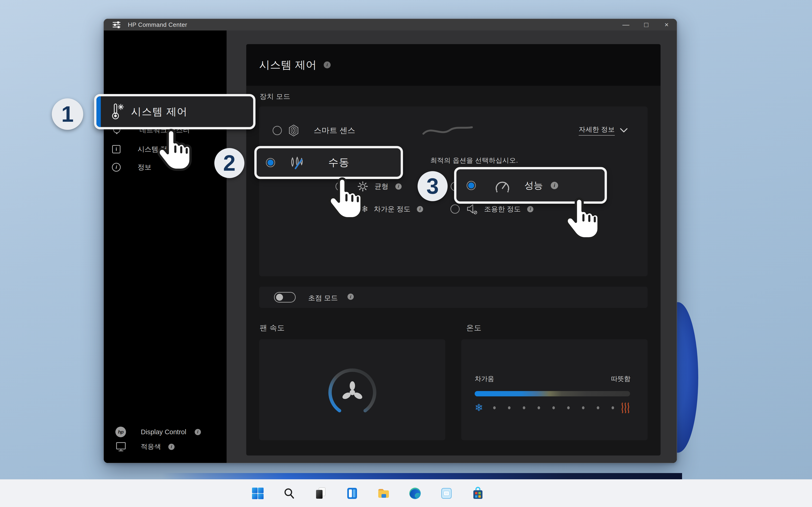  I want to click on info-circle-icon: i, so click(116, 167).